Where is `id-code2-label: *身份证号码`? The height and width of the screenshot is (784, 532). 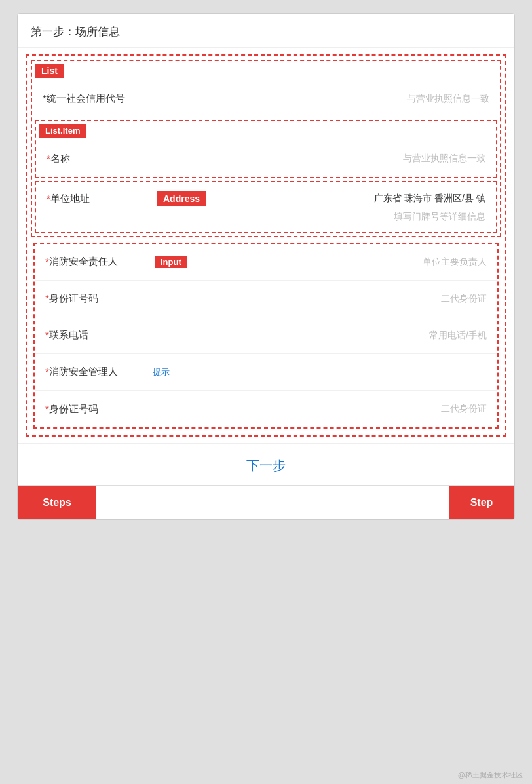 id-code2-label: *身份证号码 is located at coordinates (98, 409).